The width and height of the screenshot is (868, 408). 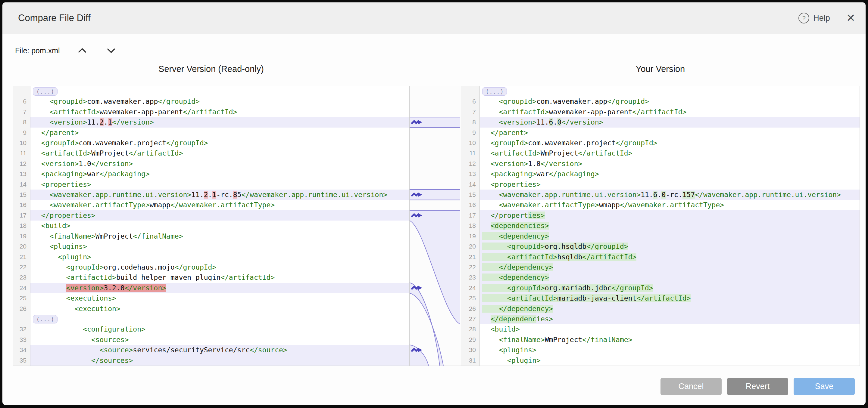 I want to click on code-row: 28 <build>, so click(x=660, y=329).